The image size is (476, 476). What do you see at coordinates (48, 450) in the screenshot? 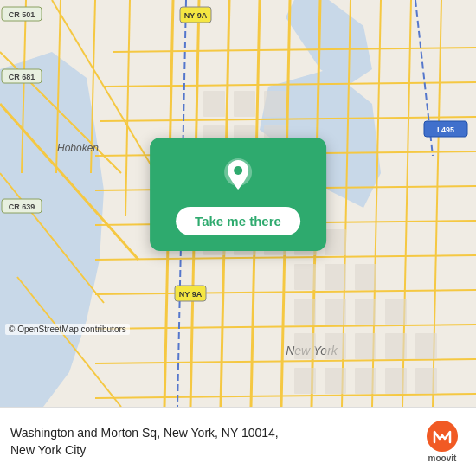
I see `location-city: New York City` at bounding box center [48, 450].